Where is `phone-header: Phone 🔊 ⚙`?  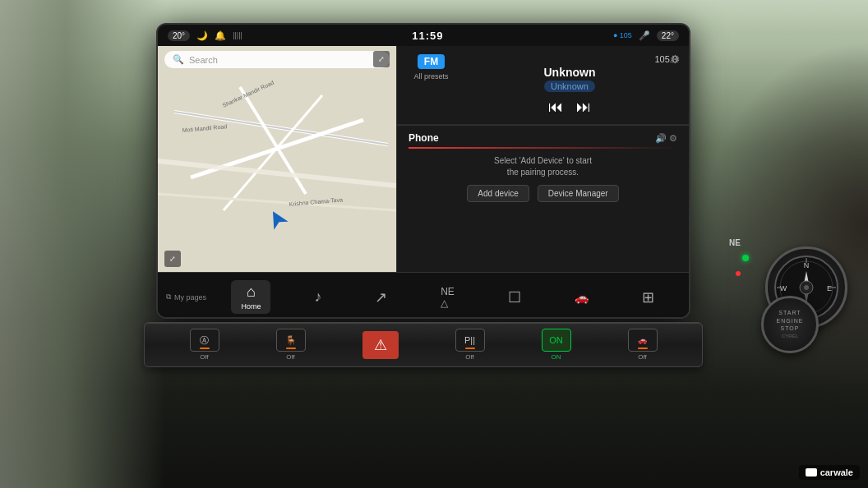
phone-header: Phone 🔊 ⚙ is located at coordinates (542, 138).